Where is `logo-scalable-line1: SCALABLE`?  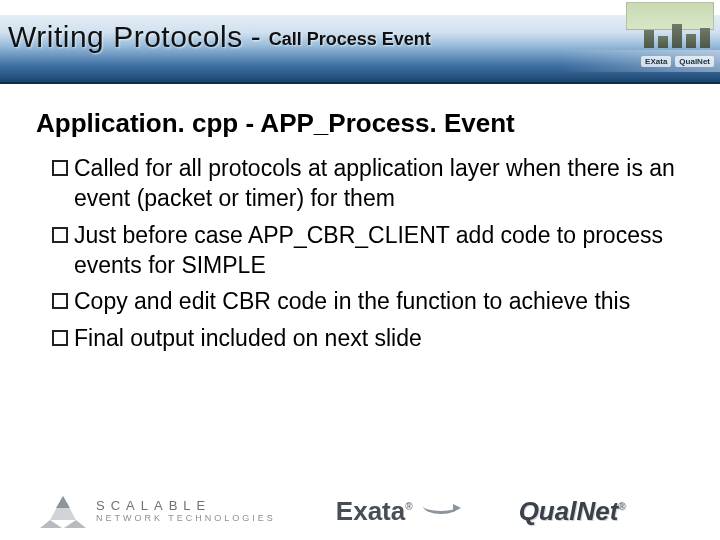 logo-scalable-line1: SCALABLE is located at coordinates (186, 506).